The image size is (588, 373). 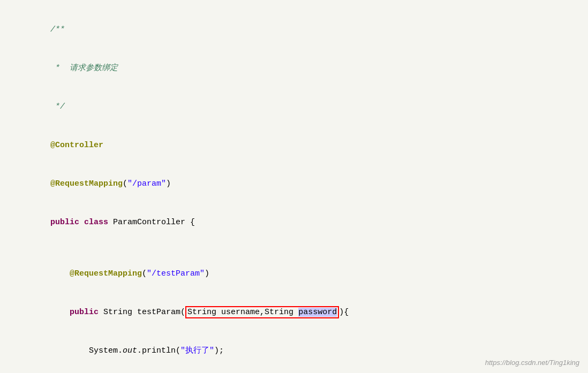 What do you see at coordinates (532, 363) in the screenshot?
I see `watermark: https://blog.csdn.net/Ting1king` at bounding box center [532, 363].